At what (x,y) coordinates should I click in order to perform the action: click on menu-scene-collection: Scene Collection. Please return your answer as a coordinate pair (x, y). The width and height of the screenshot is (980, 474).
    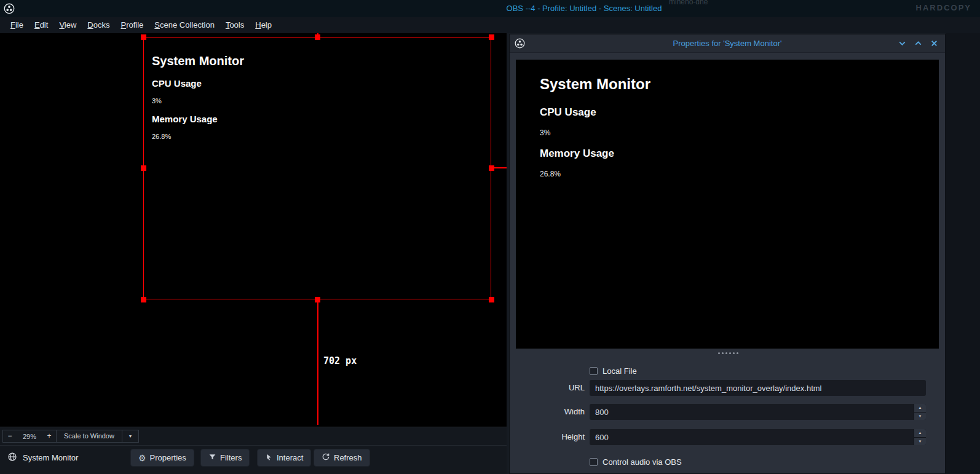
    Looking at the image, I should click on (184, 25).